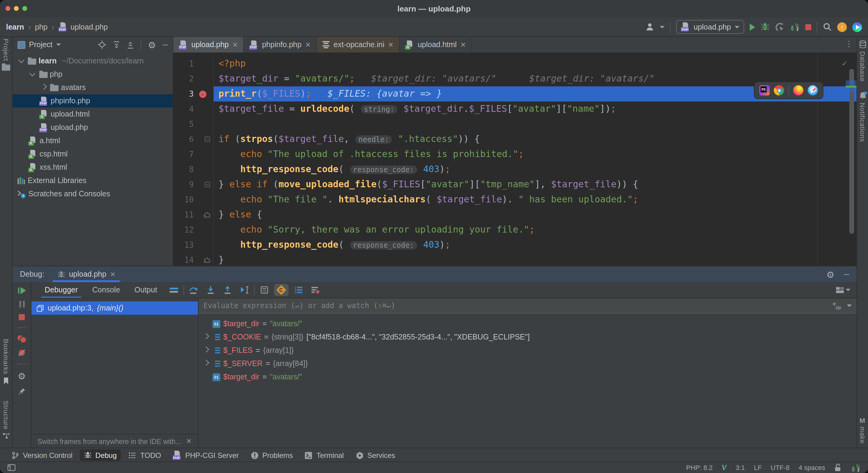 The height and width of the screenshot is (473, 868). What do you see at coordinates (528, 363) in the screenshot?
I see `variable-row-_server: $_SERVER = {array[84]}` at bounding box center [528, 363].